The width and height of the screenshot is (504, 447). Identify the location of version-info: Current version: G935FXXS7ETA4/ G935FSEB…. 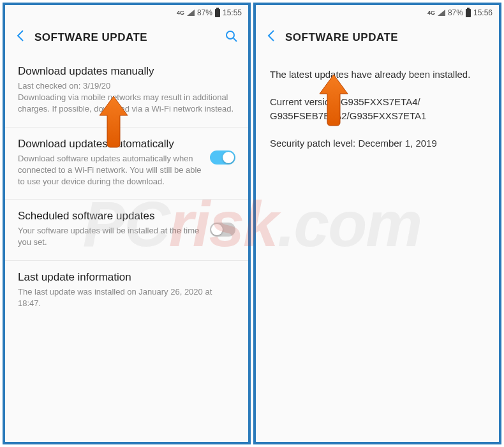
(378, 110).